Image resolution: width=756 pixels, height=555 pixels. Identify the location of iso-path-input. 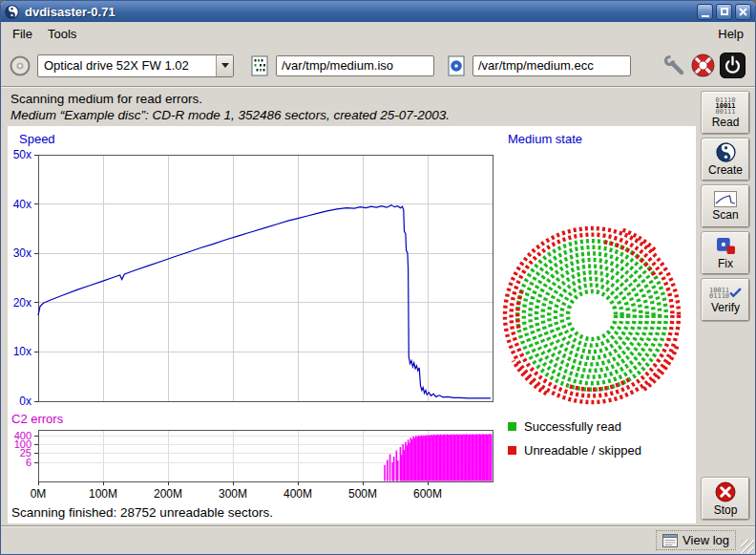
(355, 66).